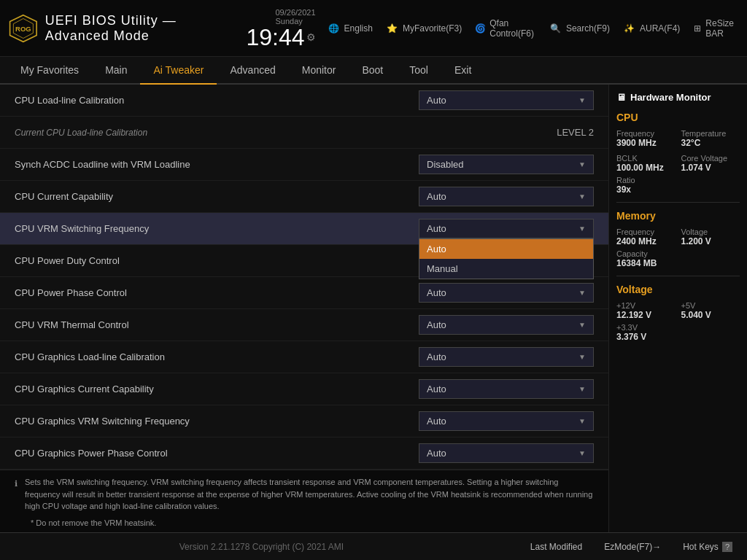 The height and width of the screenshot is (560, 747). What do you see at coordinates (582, 165) in the screenshot?
I see `chevron-down-icon-2: ▼` at bounding box center [582, 165].